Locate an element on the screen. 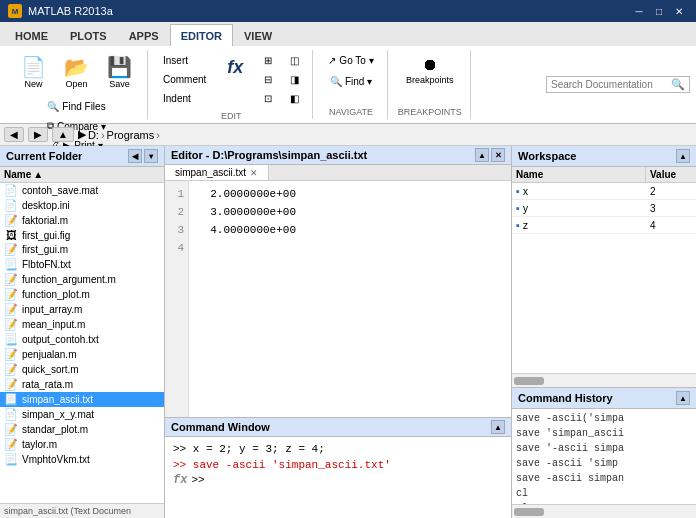  breadcrumb-icon: ▶ is located at coordinates (82, 134).